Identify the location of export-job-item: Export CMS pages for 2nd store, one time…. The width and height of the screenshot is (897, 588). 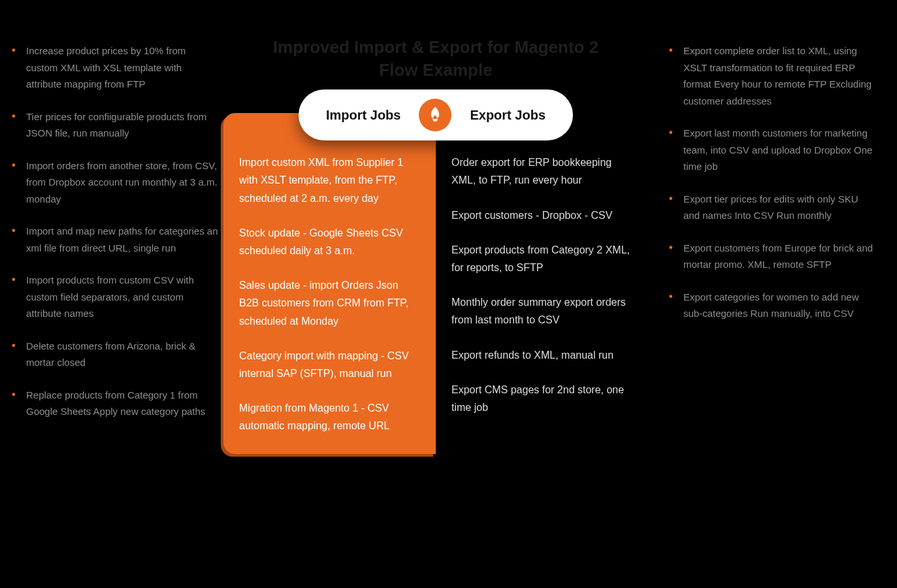
(542, 399).